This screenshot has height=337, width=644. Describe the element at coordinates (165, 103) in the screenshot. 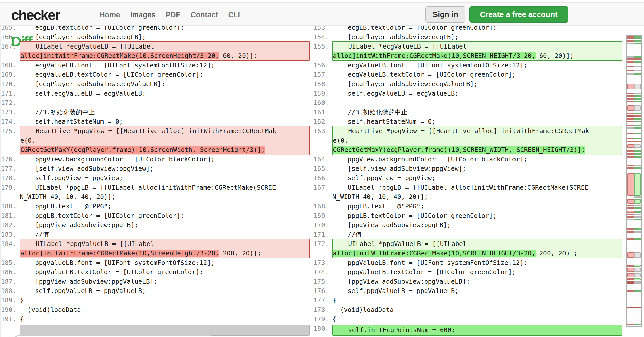

I see `code-text` at that location.